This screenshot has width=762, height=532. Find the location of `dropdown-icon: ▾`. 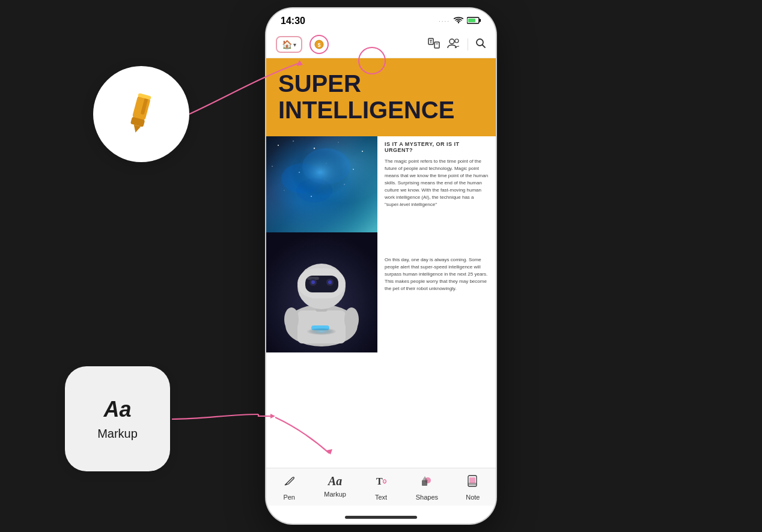

dropdown-icon: ▾ is located at coordinates (294, 44).